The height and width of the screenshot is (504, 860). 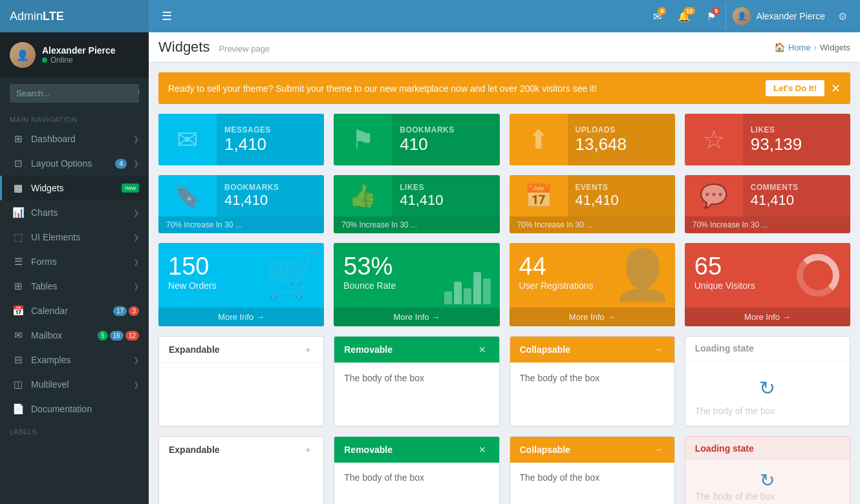 I want to click on orders-chart: 🛒, so click(x=292, y=275).